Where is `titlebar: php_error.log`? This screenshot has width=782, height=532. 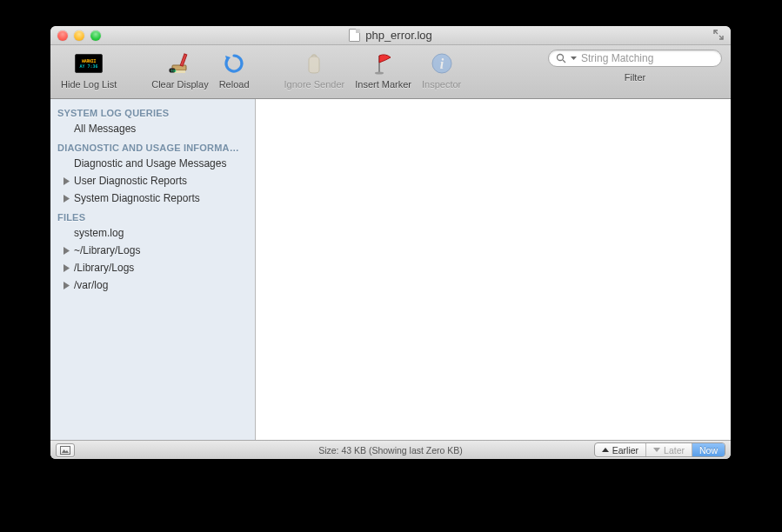
titlebar: php_error.log is located at coordinates (391, 36).